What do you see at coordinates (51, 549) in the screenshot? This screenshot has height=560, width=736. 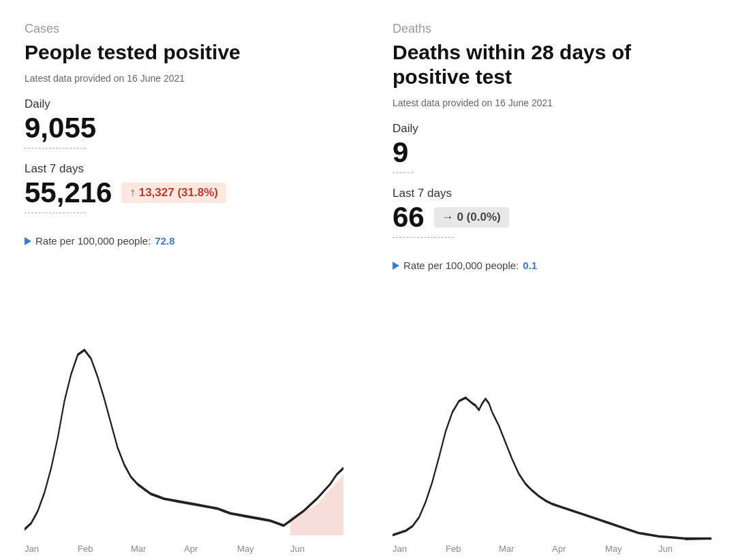 I see `cases-x-jan: Jan` at bounding box center [51, 549].